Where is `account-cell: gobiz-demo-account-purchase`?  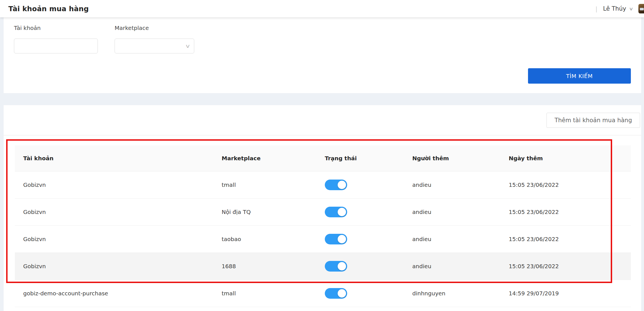 account-cell: gobiz-demo-account-purchase is located at coordinates (114, 293).